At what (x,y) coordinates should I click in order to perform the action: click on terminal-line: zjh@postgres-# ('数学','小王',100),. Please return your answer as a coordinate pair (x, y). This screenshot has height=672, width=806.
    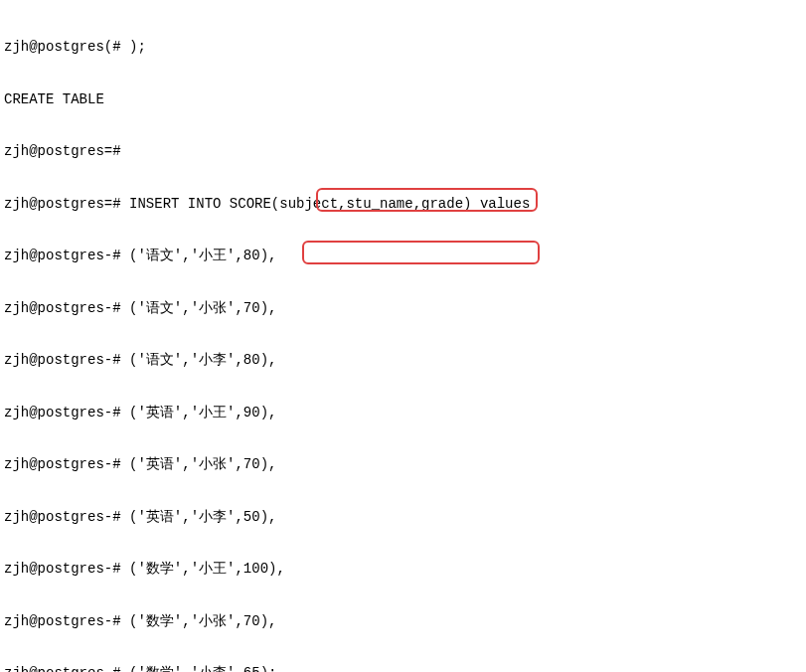
    Looking at the image, I should click on (403, 570).